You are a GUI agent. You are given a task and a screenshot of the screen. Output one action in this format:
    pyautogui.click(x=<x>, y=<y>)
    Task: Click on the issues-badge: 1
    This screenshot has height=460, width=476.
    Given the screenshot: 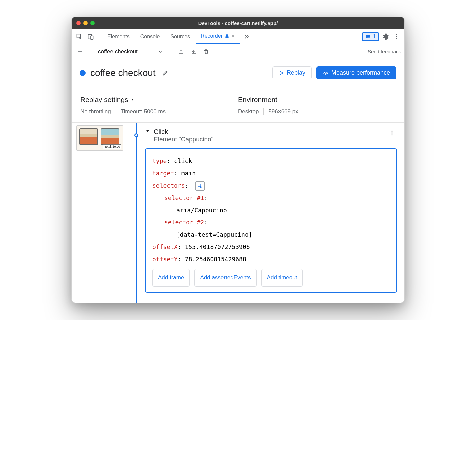 What is the action you would take?
    pyautogui.click(x=371, y=37)
    